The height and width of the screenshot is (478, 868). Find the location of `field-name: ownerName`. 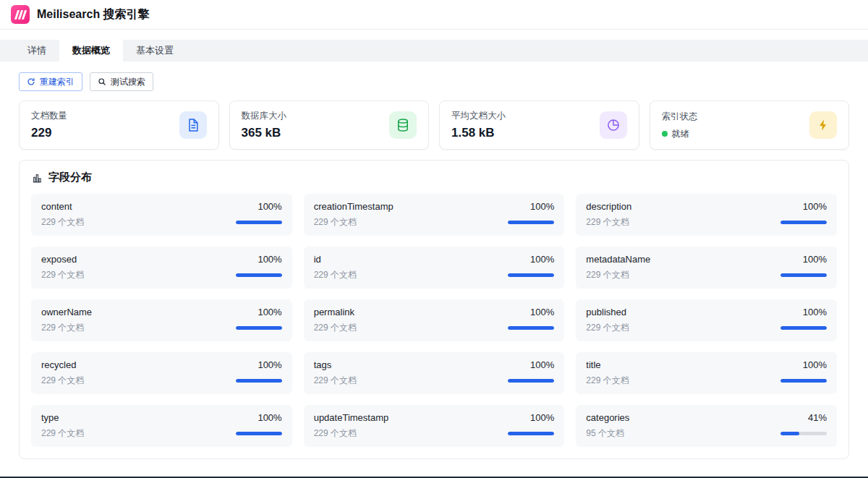

field-name: ownerName is located at coordinates (67, 312).